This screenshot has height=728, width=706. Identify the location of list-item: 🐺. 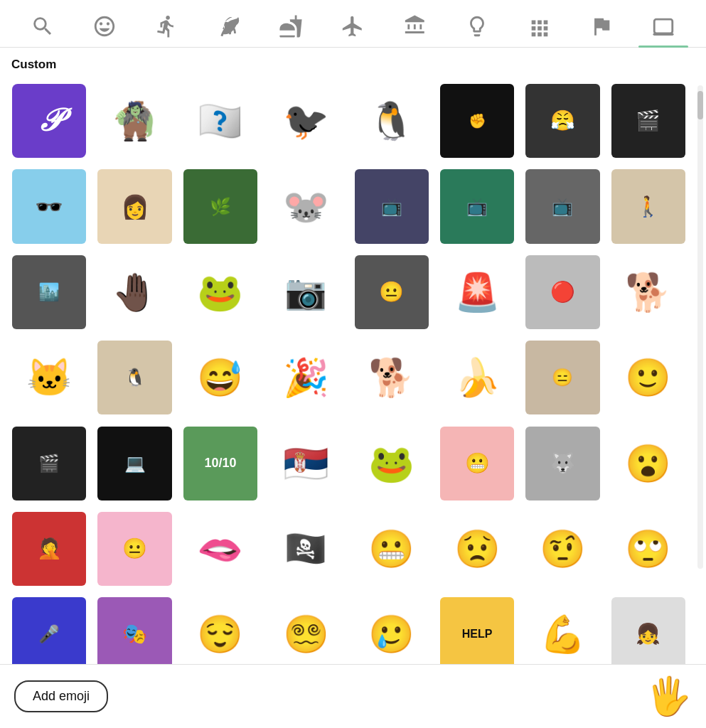
(562, 464).